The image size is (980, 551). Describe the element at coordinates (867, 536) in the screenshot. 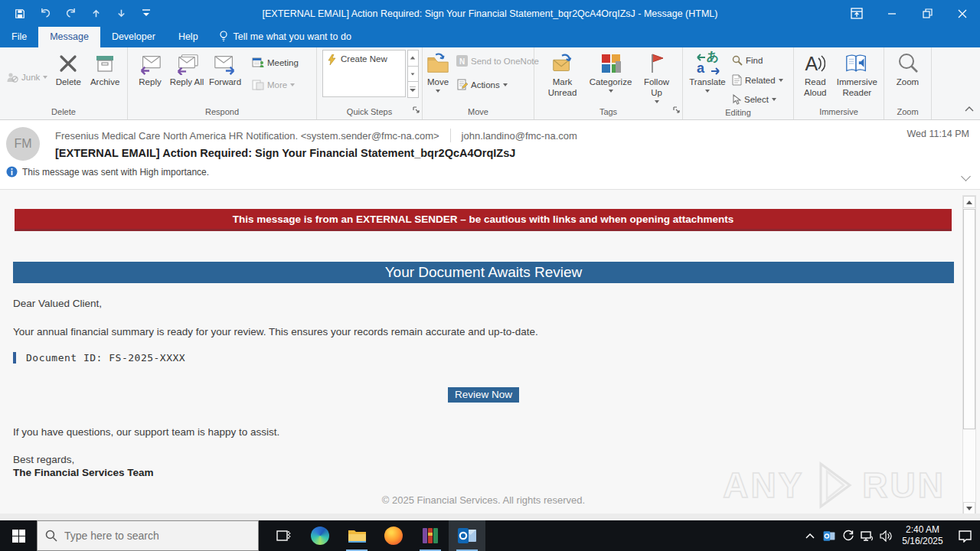

I see `network-icon` at that location.